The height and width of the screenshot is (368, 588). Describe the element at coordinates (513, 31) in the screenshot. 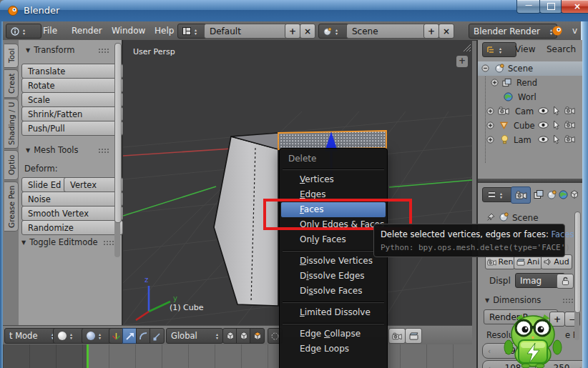

I see `render-engine-dropdown: Blender Render▴▾` at that location.